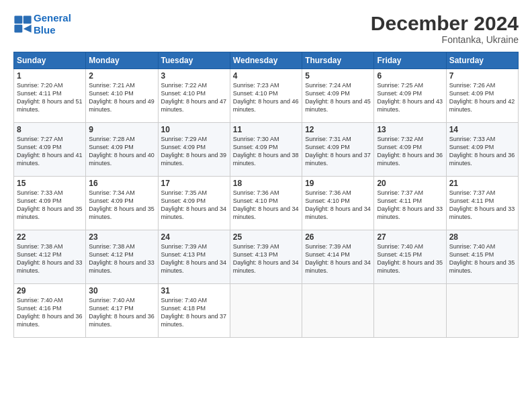 The height and width of the screenshot is (411, 532). Describe the element at coordinates (122, 152) in the screenshot. I see `cell-info: Sunrise: 7:28 AM Sunset: 4:09 PM Dayligh…` at that location.